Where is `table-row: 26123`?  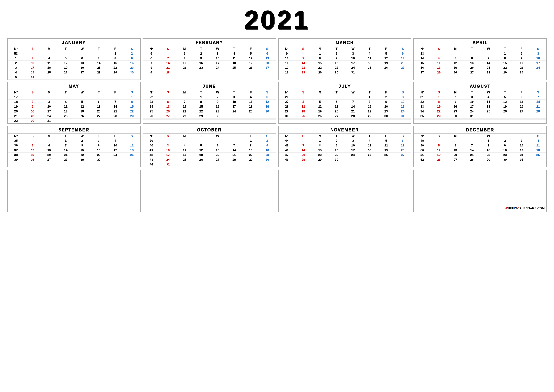
table-row: 26123 is located at coordinates (345, 97).